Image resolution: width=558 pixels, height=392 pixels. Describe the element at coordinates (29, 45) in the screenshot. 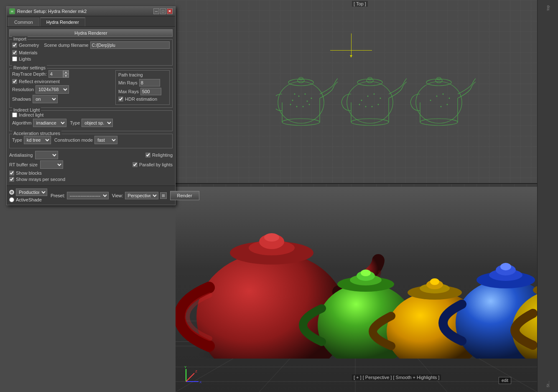

I see `geometry-label: Geometry` at that location.